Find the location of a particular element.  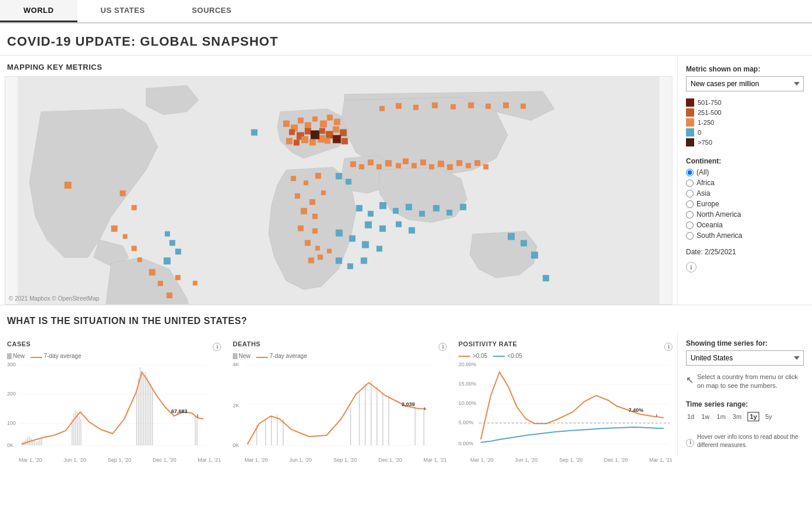

deaths-xaxis: Mar 1, '20 Jun 1, '20 Sep 1, '20 Dec 1, … is located at coordinates (340, 459).